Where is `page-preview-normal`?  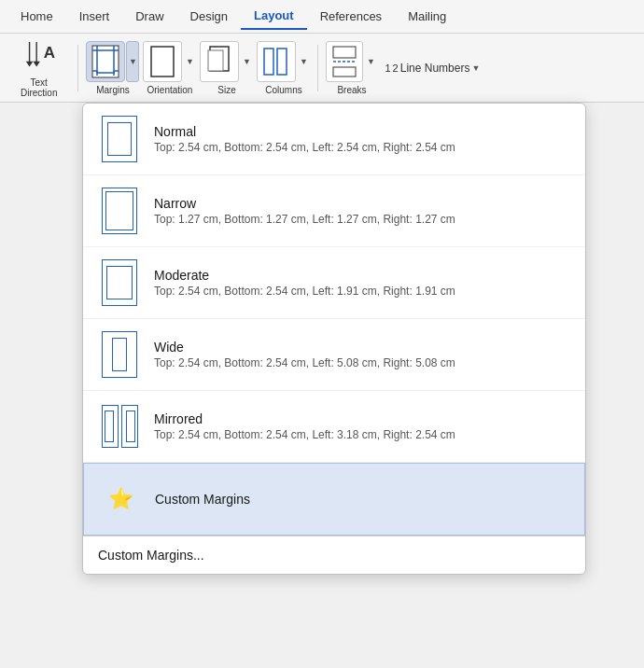 page-preview-normal is located at coordinates (119, 139).